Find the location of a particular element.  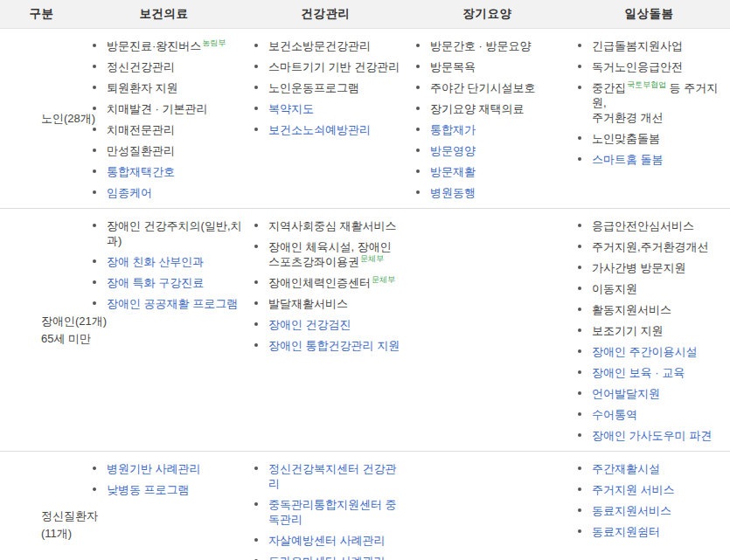

service-item: 정신건강복지센터 건강관리 is located at coordinates (329, 476).